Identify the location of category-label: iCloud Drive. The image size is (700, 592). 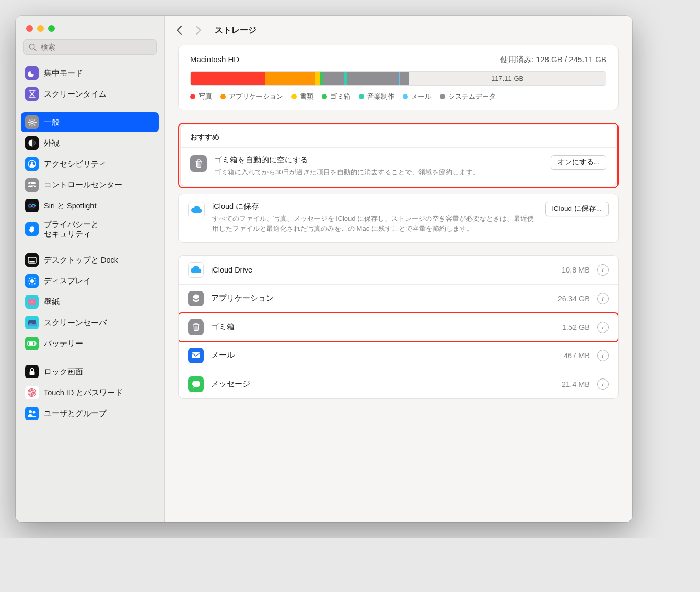
(382, 270).